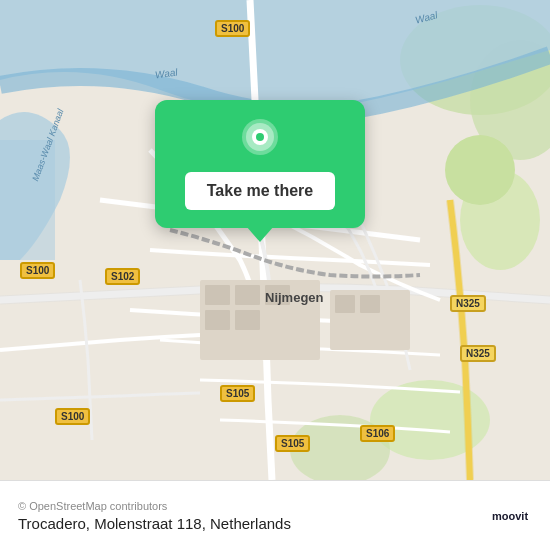 Image resolution: width=550 pixels, height=550 pixels. I want to click on road-badge-s100-bottom: S100, so click(72, 416).